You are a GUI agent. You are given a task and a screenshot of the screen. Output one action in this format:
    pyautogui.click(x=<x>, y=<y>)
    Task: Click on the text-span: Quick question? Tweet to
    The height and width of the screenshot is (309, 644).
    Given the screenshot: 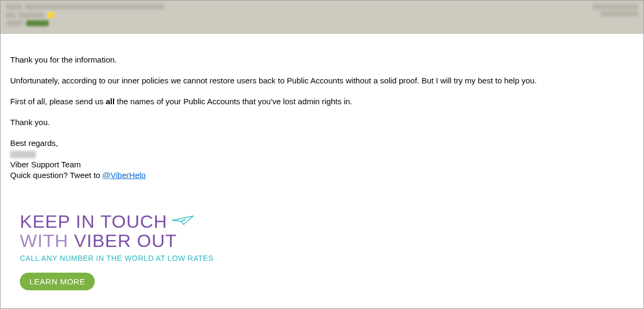 What is the action you would take?
    pyautogui.click(x=56, y=175)
    